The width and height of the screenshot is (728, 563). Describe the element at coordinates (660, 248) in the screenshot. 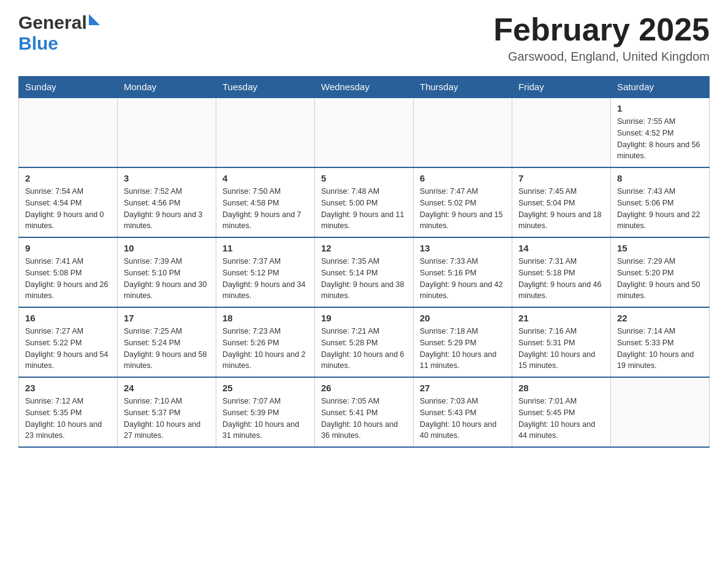

I see `day-number: 15` at that location.